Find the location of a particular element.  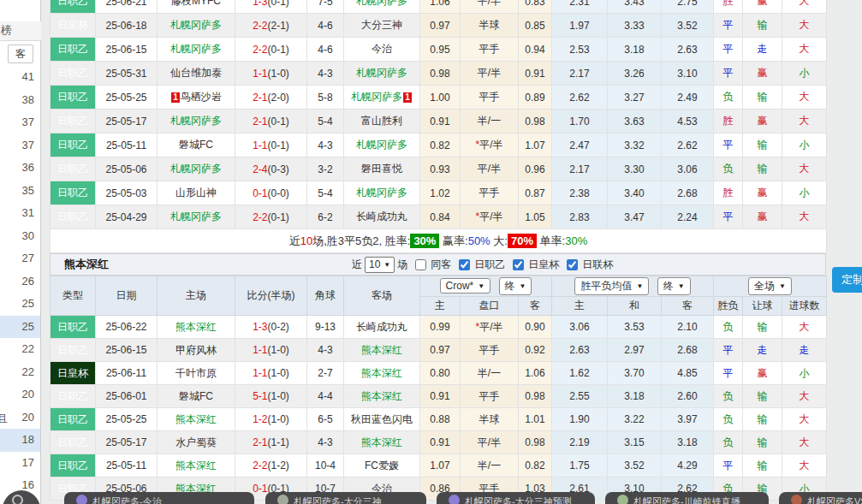

team-link: 千叶市原 is located at coordinates (196, 373).